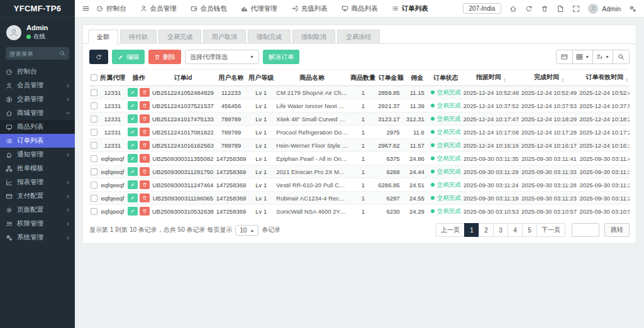  I want to click on sidebar-search-input, so click(34, 54).